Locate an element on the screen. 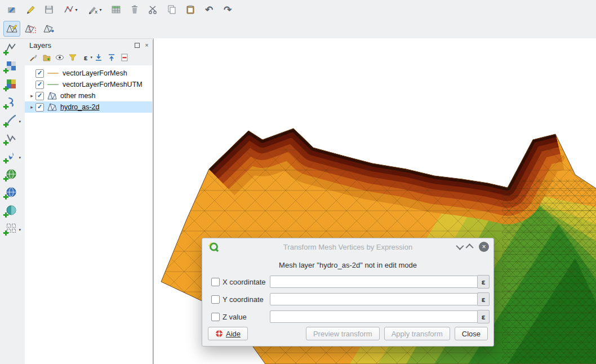  z-value-input is located at coordinates (374, 317).